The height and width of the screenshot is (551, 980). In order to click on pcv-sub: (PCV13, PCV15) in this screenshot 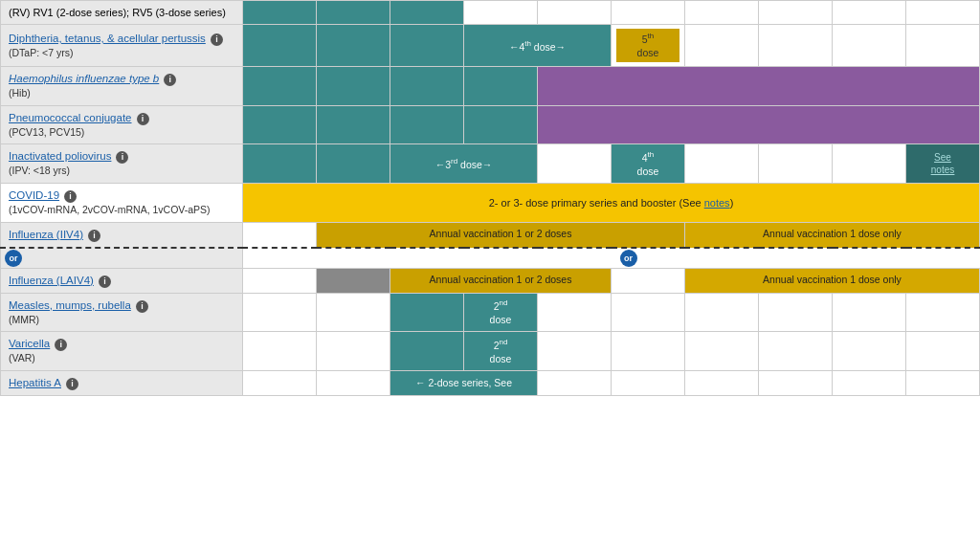, I will do `click(122, 133)`.